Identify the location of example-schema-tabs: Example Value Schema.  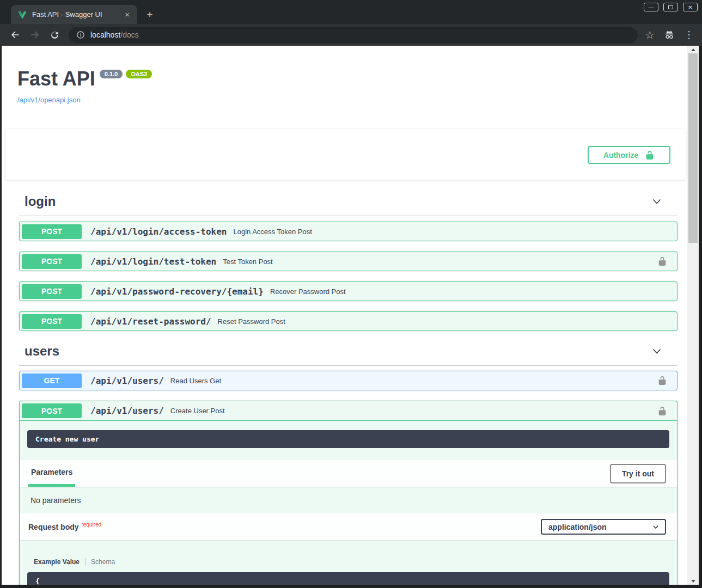
(352, 562).